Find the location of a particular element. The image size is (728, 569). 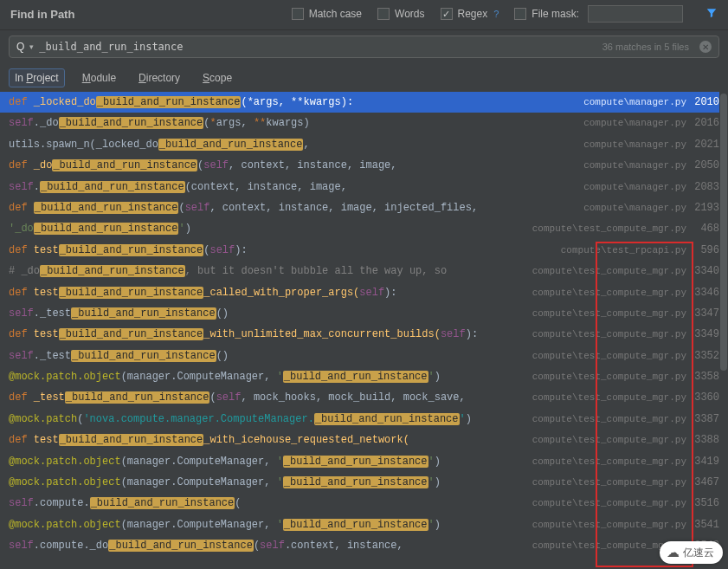

regex-help-icon: ? is located at coordinates (496, 14).